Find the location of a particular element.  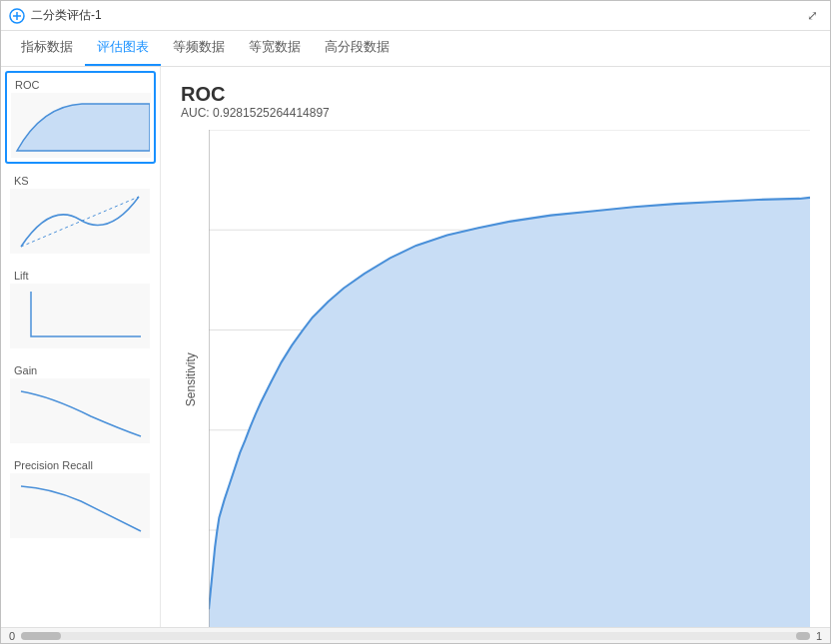

app-icon is located at coordinates (17, 16).